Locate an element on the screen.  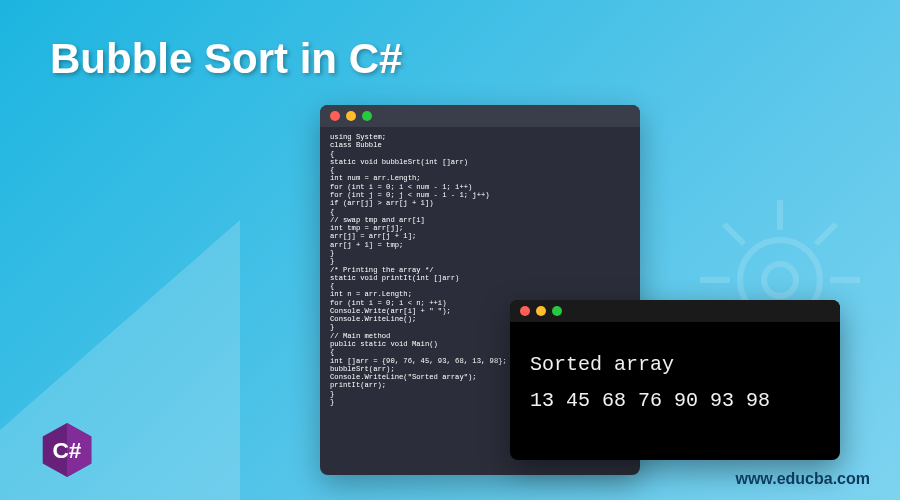
website-url: www.educba.com is located at coordinates (802, 479).